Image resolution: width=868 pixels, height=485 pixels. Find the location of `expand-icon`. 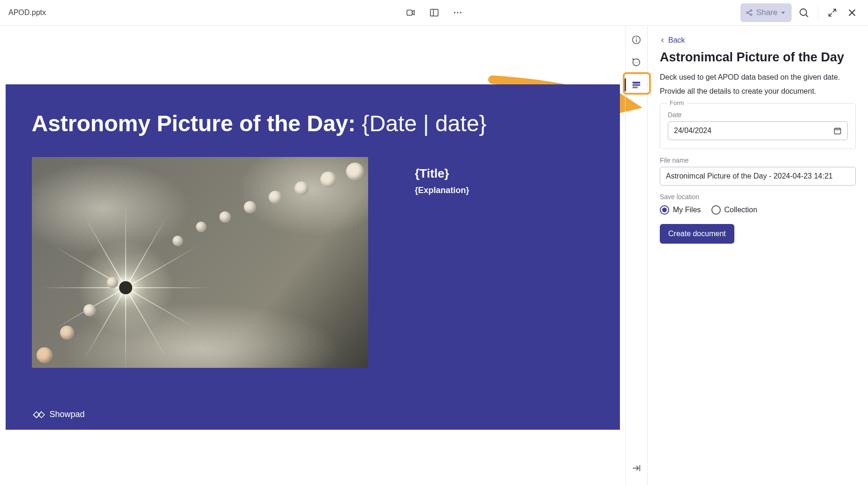

expand-icon is located at coordinates (832, 13).